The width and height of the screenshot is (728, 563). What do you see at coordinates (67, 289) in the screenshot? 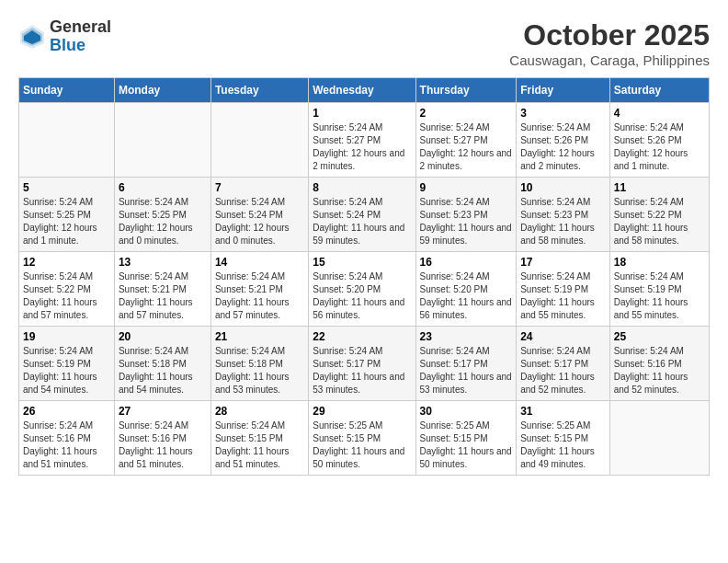
I see `calendar-cell: 12Sunrise: 5:24 AM Sunset: 5:22 PM Dayli…` at bounding box center [67, 289].